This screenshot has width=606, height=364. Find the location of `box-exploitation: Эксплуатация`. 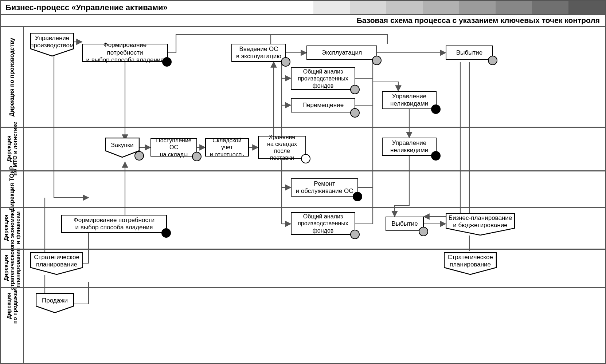

box-exploitation: Эксплуатация is located at coordinates (342, 53).